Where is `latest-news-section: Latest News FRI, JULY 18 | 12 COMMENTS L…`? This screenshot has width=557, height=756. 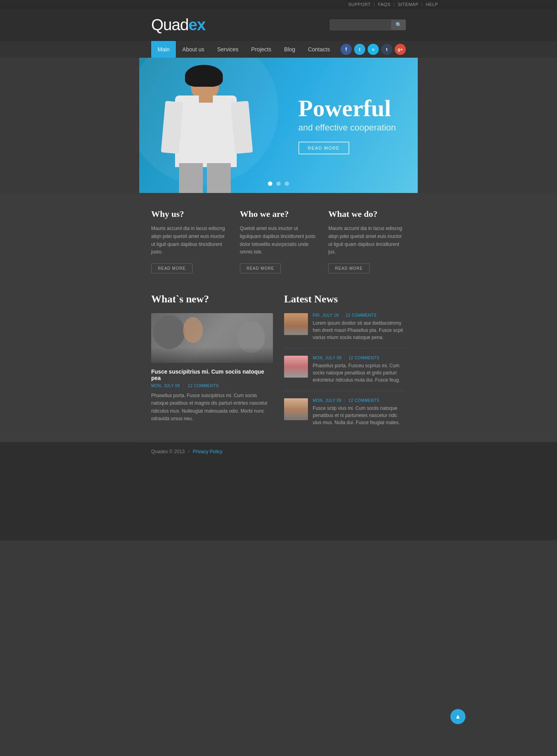 latest-news-section: Latest News FRI, JULY 18 | 12 COMMENTS L… is located at coordinates (345, 360).